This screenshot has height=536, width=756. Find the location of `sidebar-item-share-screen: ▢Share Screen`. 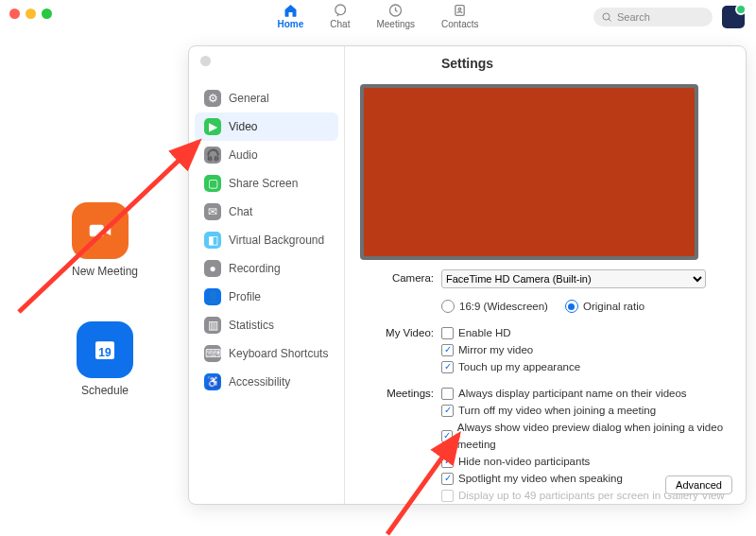

sidebar-item-share-screen: ▢Share Screen is located at coordinates (266, 183).